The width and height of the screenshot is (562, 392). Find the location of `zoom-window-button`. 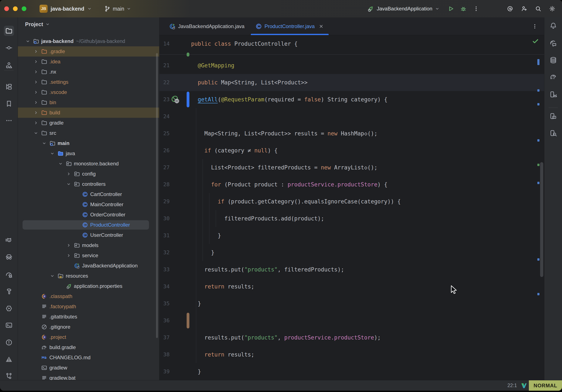

zoom-window-button is located at coordinates (24, 9).